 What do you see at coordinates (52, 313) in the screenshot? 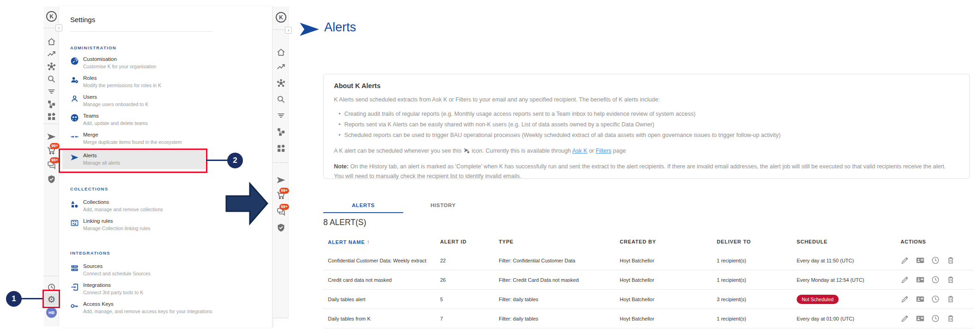
I see `avatar: HB` at bounding box center [52, 313].